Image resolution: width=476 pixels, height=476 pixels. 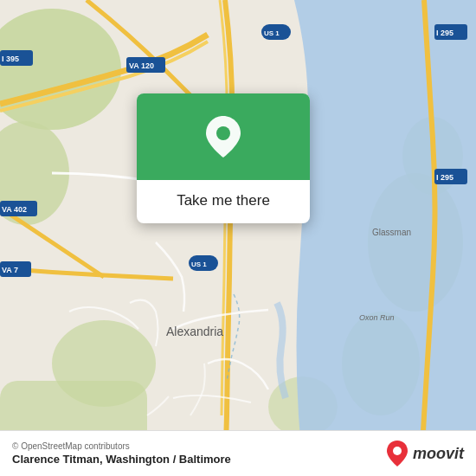 I want to click on moovit-logo: moovit, so click(x=424, y=453).